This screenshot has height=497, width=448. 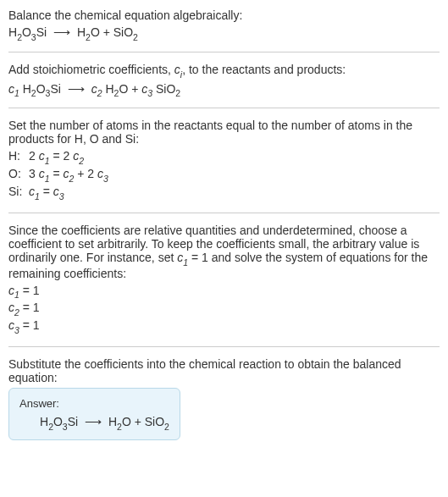 I want to click on solution-c2: c2 = 1, so click(x=224, y=308).